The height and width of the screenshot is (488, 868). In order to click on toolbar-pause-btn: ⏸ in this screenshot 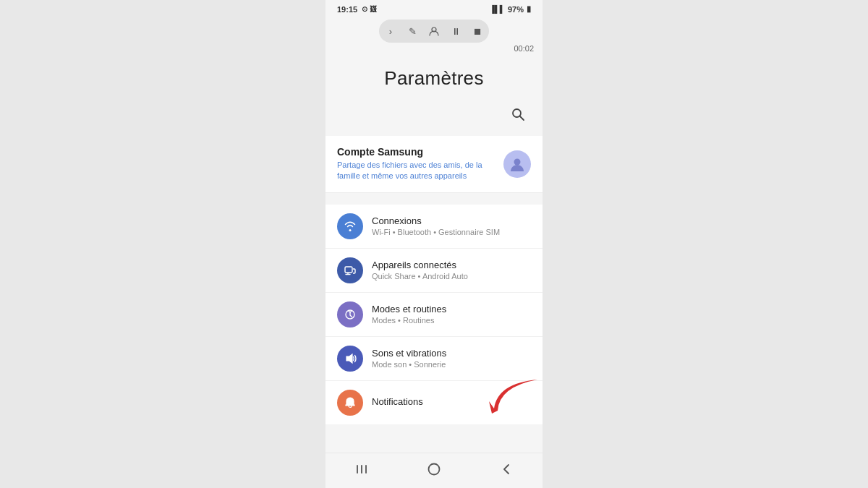, I will do `click(456, 31)`.